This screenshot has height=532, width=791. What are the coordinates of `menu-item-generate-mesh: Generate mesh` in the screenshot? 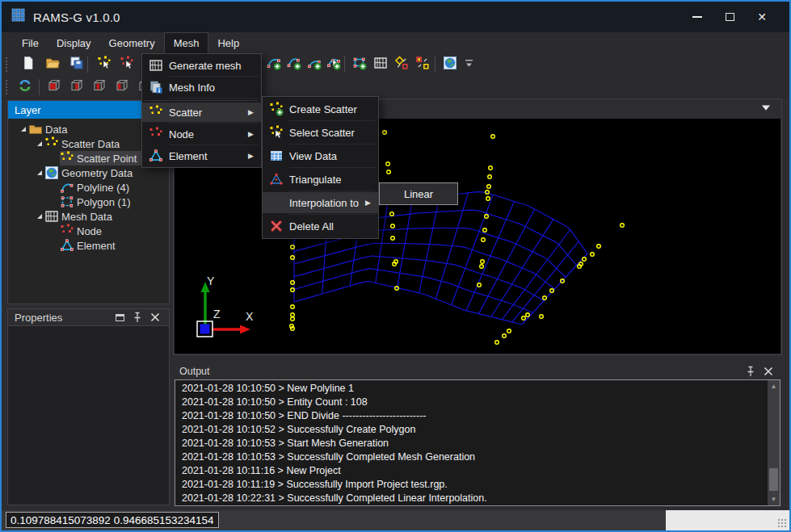 It's located at (202, 65).